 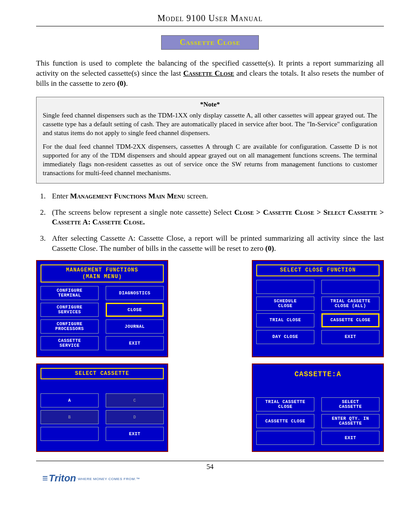 What do you see at coordinates (102, 274) in the screenshot?
I see `screen1-title: MANAGEMENT FUNCTIONS (MAIN MENU)` at bounding box center [102, 274].